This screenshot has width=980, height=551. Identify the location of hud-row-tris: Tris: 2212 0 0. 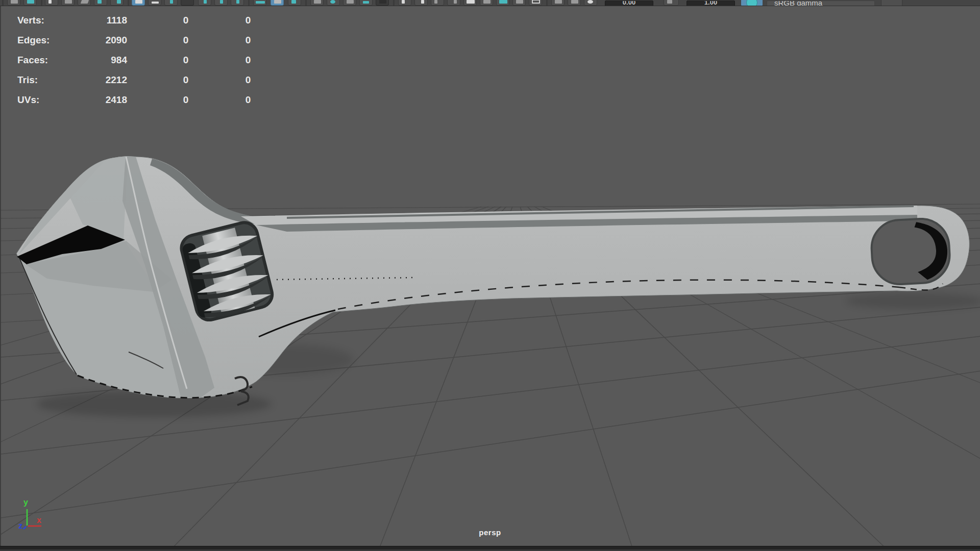
(134, 81).